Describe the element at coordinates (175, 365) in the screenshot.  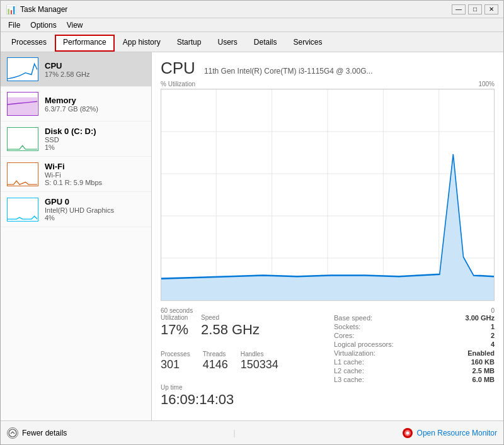
I see `processes-value: 301` at that location.